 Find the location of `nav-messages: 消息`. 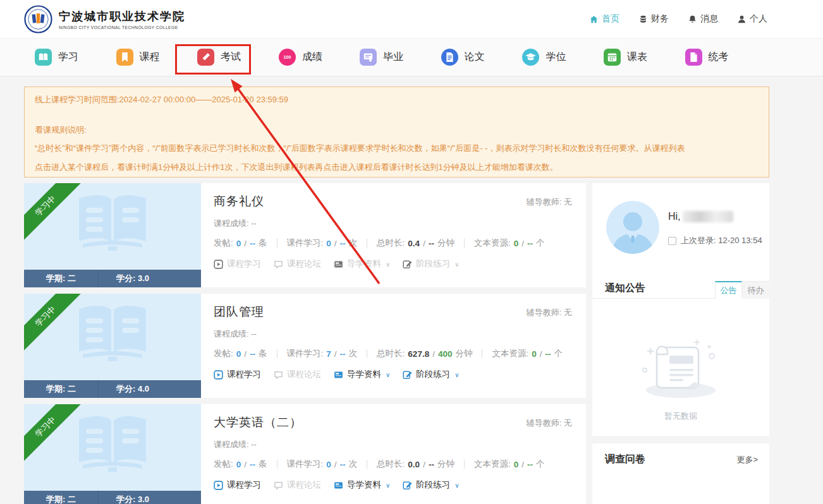

nav-messages: 消息 is located at coordinates (703, 19).